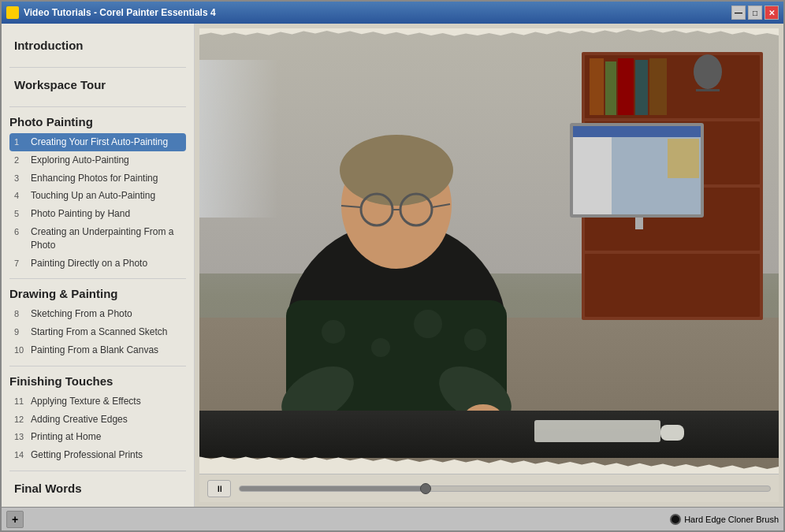  Describe the element at coordinates (106, 456) in the screenshot. I see `item-text-14: Getting Professional Prints` at that location.